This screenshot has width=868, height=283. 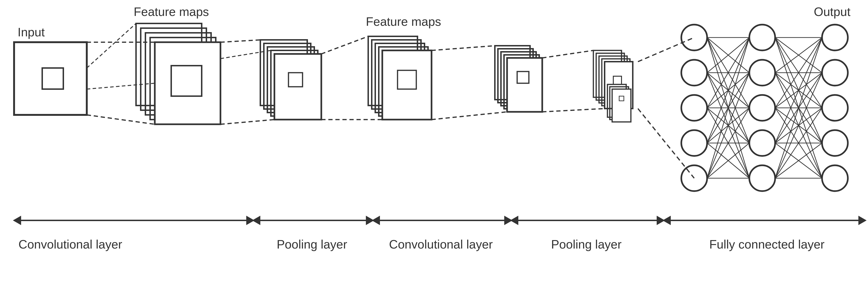 I want to click on pooling-layer-2-label: Pooling layer, so click(x=586, y=244).